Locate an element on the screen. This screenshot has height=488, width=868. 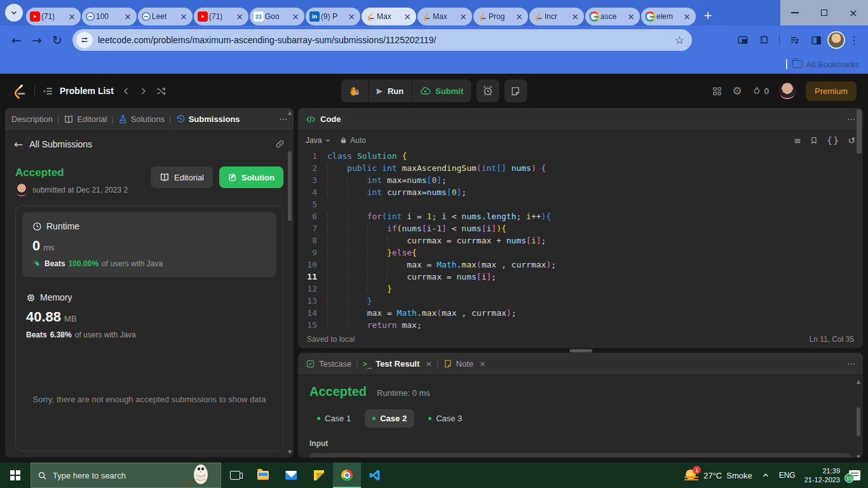
bookmark-star-icon: ☆ is located at coordinates (680, 40).